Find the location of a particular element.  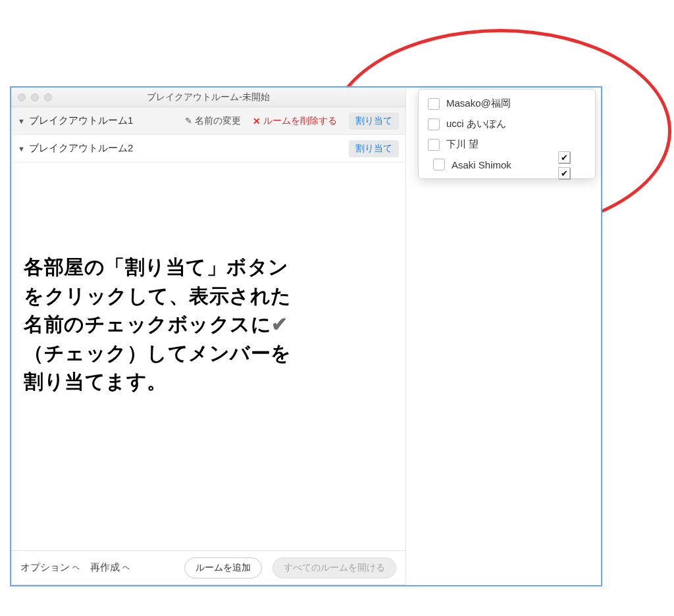

check-icon: ✔ is located at coordinates (280, 324).